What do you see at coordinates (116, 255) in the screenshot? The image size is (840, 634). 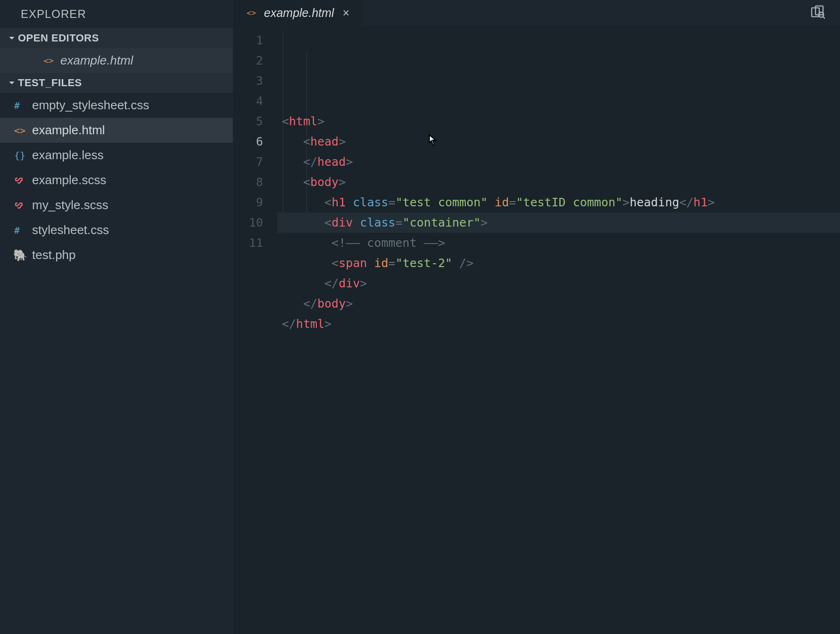 I see `file-item-test-php: 🐘test.php` at bounding box center [116, 255].